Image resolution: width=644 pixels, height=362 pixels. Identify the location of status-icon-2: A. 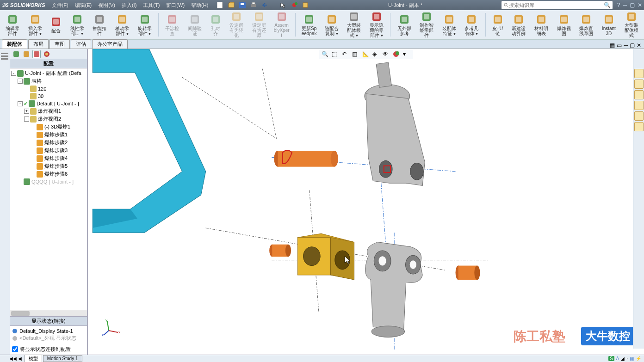
(618, 359).